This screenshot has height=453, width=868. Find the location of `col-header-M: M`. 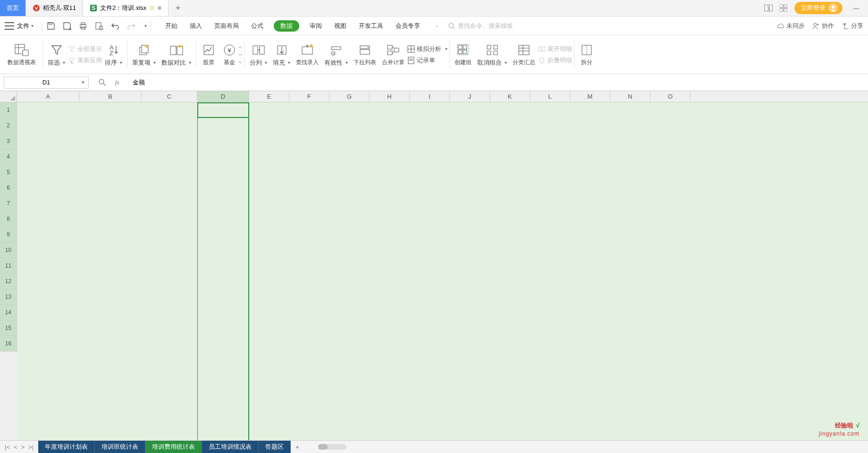

col-header-M: M is located at coordinates (590, 96).